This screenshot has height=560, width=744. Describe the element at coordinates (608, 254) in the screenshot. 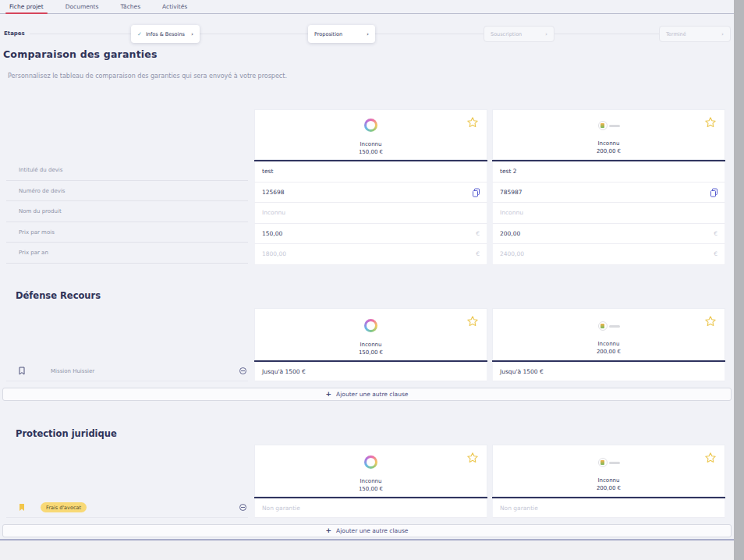

I see `field-prix-an: 2400,00€` at that location.